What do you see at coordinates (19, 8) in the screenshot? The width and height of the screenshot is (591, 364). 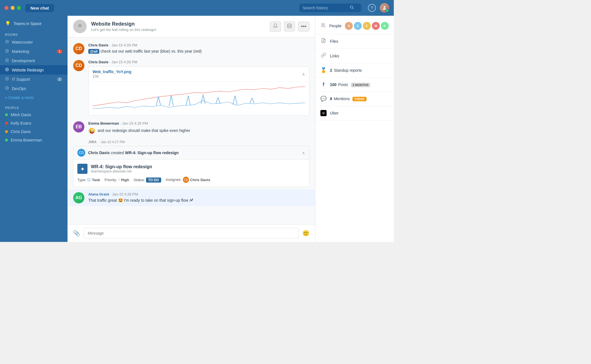 I see `maximize-button` at bounding box center [19, 8].